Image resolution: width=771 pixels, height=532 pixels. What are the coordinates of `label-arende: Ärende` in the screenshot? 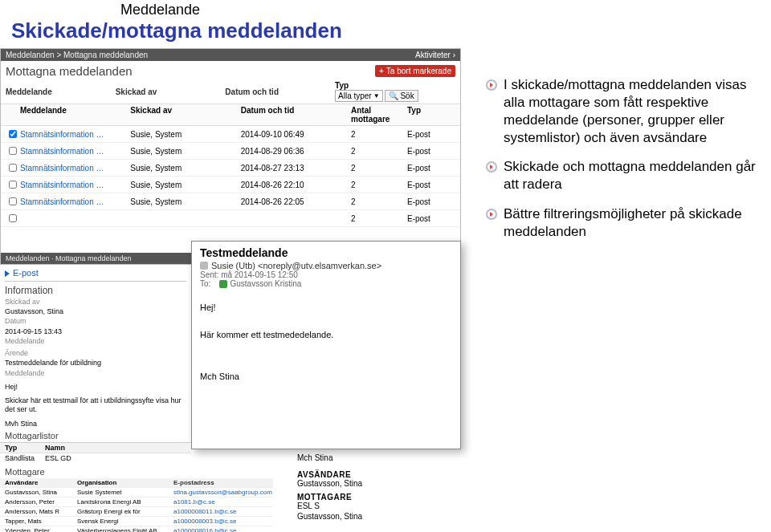 It's located at (96, 353).